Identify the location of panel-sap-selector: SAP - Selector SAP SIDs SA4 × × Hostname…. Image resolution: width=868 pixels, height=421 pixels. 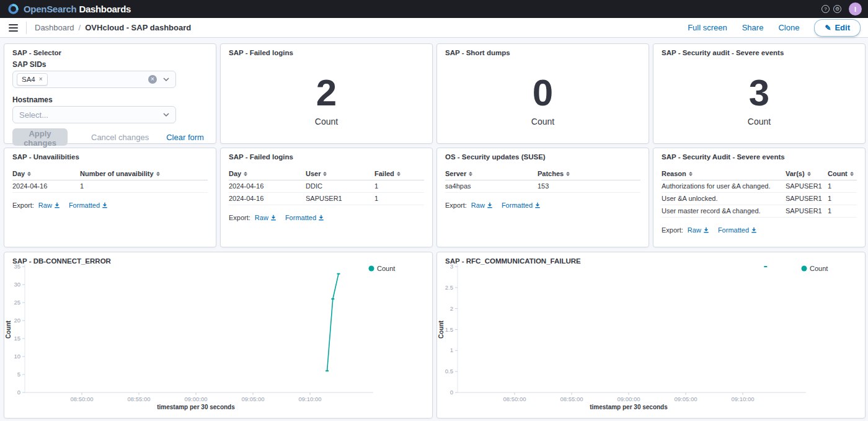
(110, 94).